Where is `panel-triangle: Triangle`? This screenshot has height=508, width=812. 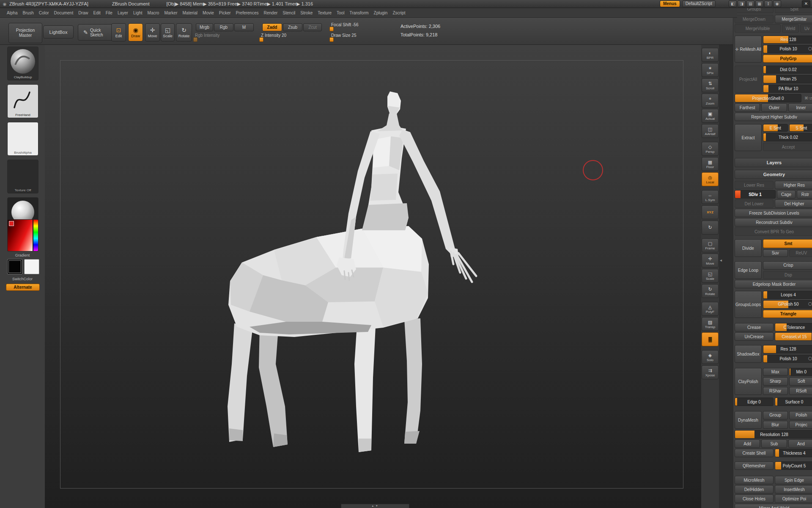 panel-triangle: Triangle is located at coordinates (787, 314).